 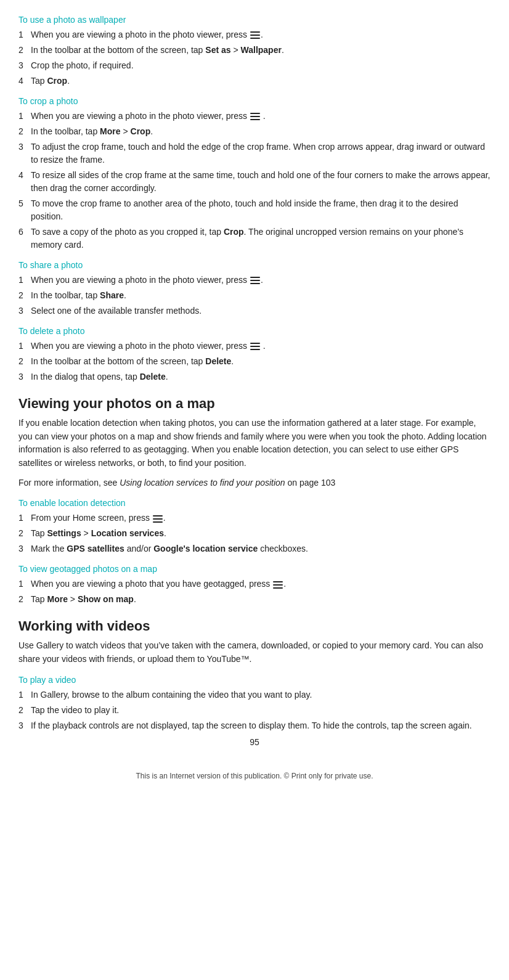 What do you see at coordinates (254, 182) in the screenshot?
I see `list-item: 4 To resize all sides of the crop frame …` at bounding box center [254, 182].